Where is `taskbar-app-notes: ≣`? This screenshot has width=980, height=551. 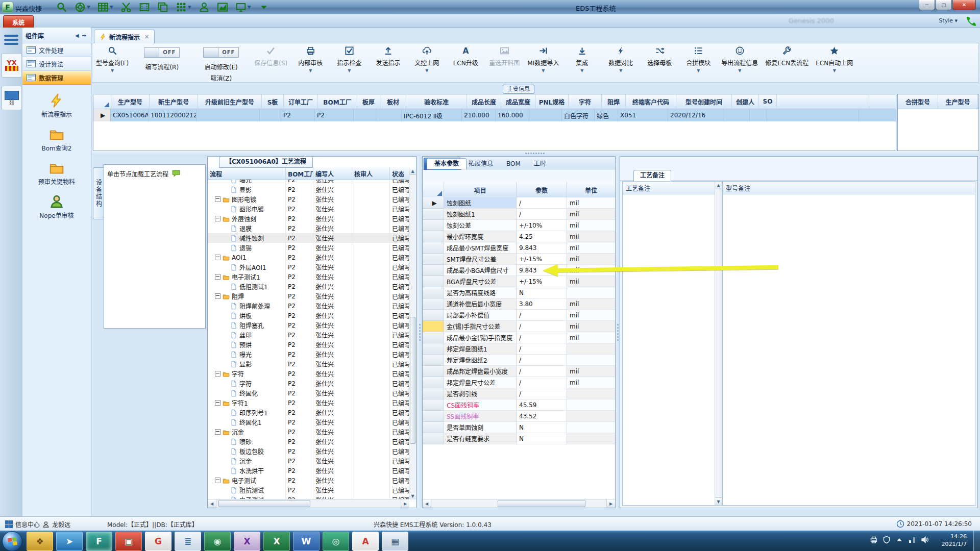
taskbar-app-notes: ≣ is located at coordinates (188, 541).